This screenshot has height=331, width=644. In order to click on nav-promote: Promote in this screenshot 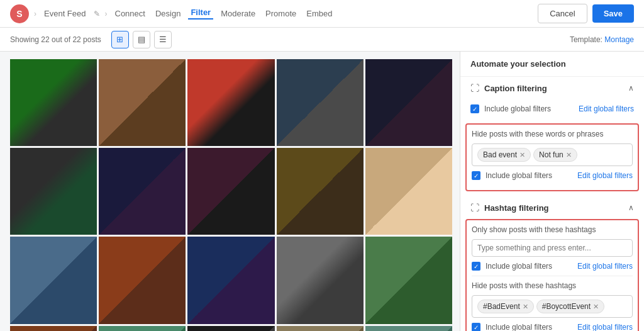, I will do `click(280, 14)`.